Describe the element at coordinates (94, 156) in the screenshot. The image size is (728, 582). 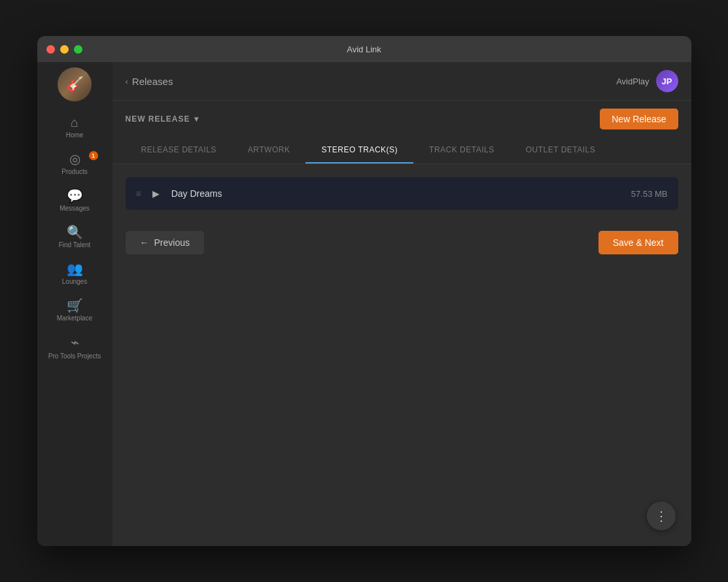
I see `products-badge: 1` at that location.